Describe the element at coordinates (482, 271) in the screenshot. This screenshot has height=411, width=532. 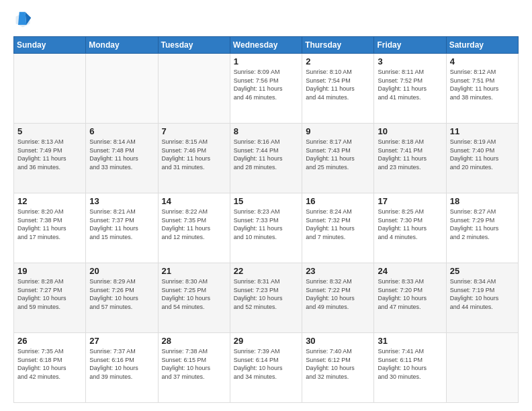
I see `day-number: 25` at that location.